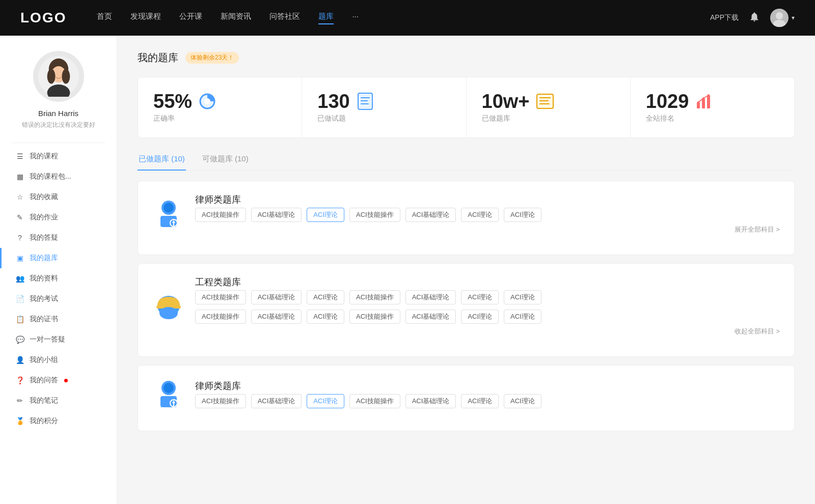  What do you see at coordinates (58, 380) in the screenshot?
I see `sidebar-item-我的问答: ❓我的问答` at bounding box center [58, 380].